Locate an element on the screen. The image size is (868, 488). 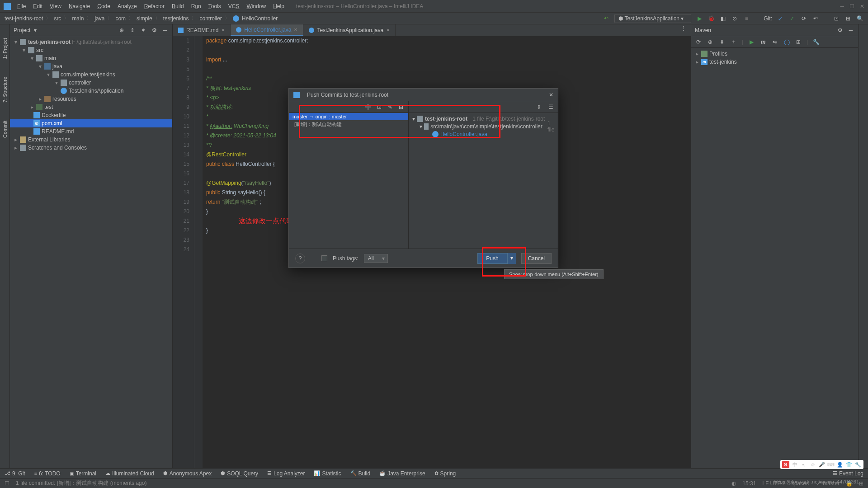
git-update-icon: ↙ is located at coordinates (780, 19).